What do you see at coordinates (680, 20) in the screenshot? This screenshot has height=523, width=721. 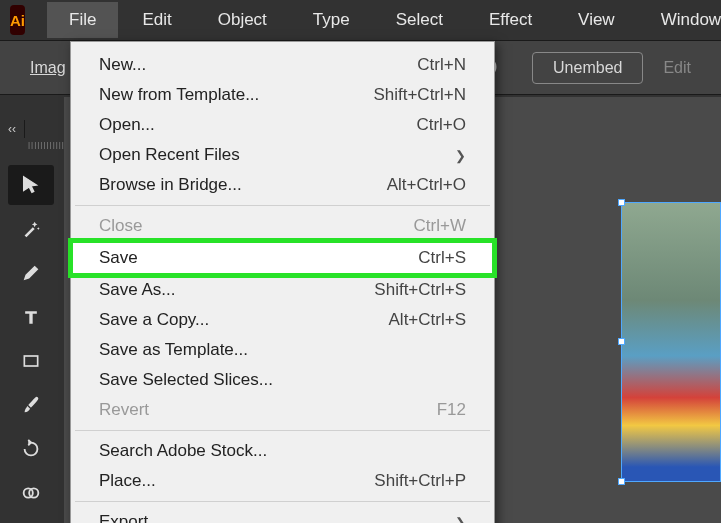 I see `menu-window: Window` at bounding box center [680, 20].